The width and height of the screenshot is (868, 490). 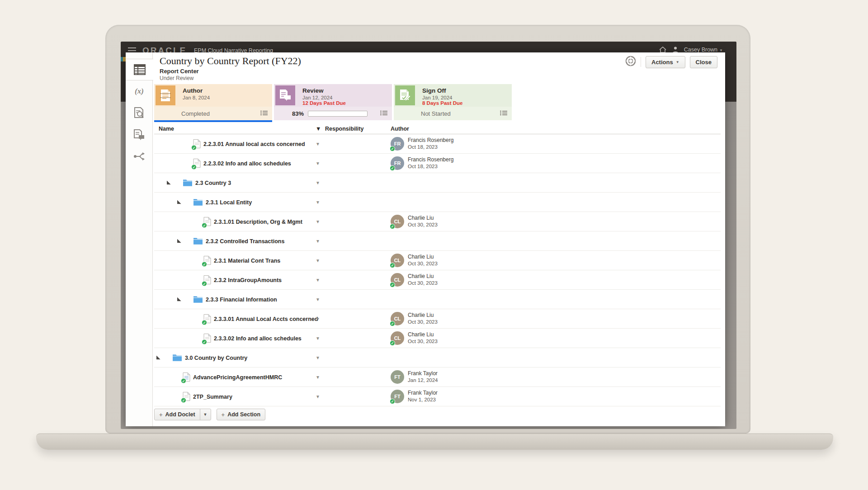 I want to click on row-name: 2.3.1 Material Cont Trans, so click(x=247, y=260).